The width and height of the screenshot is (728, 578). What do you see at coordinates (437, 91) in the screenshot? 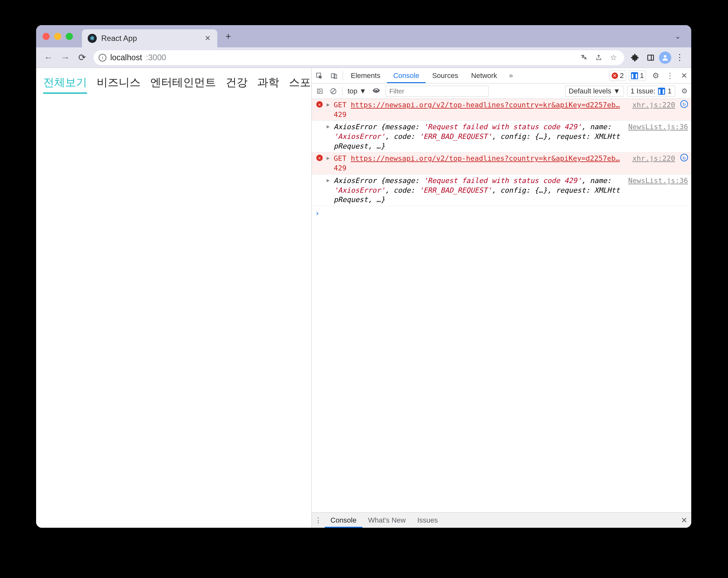
I see `filter-input` at bounding box center [437, 91].